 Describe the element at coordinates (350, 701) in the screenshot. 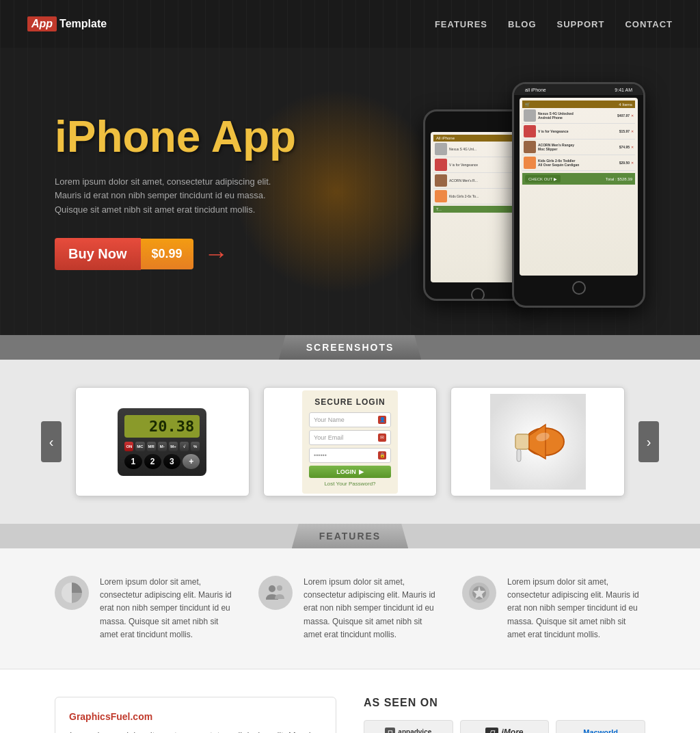

I see `social-section: GraphicsFuel.com Lorem ipsum dolor sit a…` at that location.